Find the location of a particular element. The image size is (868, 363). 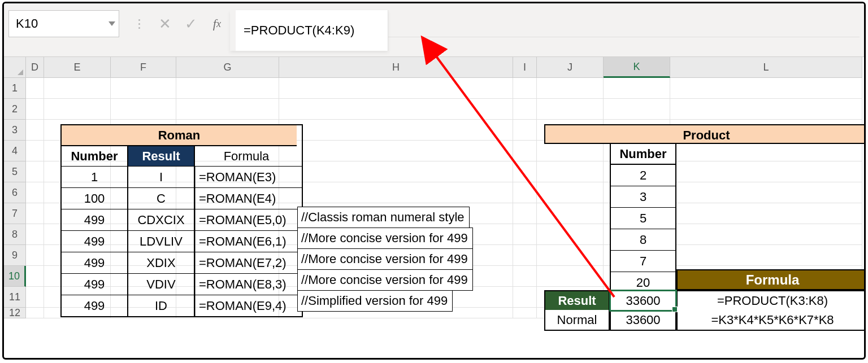

row-hdr-7: 7 is located at coordinates (15, 213).